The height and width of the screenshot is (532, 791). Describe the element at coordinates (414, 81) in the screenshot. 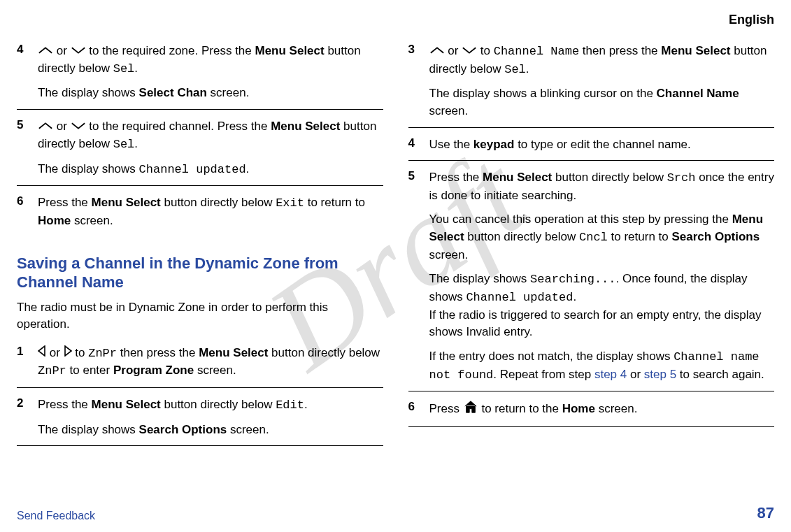

I see `step-number: 3` at that location.